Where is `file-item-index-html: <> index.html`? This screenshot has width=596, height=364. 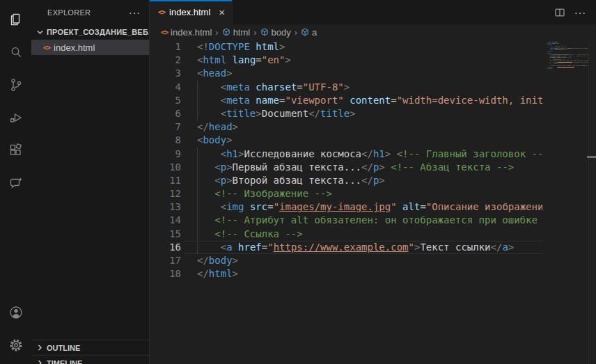
file-item-index-html: <> index.html is located at coordinates (91, 47).